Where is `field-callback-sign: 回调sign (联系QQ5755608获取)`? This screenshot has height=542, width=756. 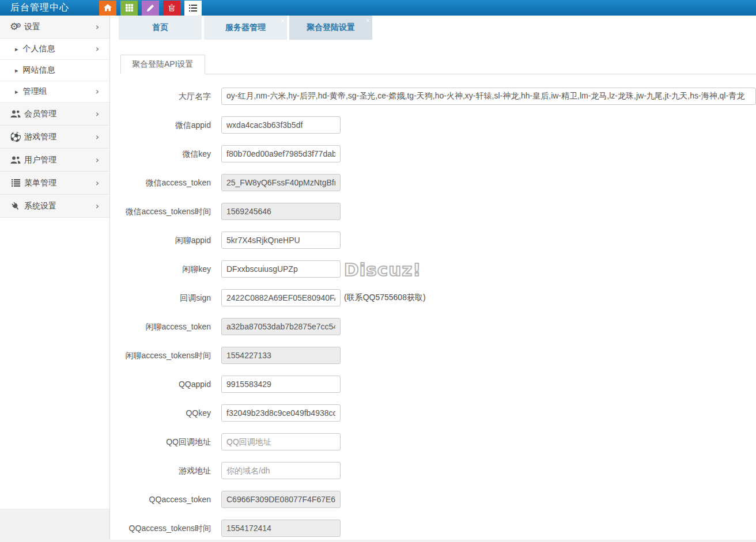 field-callback-sign: 回调sign (联系QQ5755608获取) is located at coordinates (433, 298).